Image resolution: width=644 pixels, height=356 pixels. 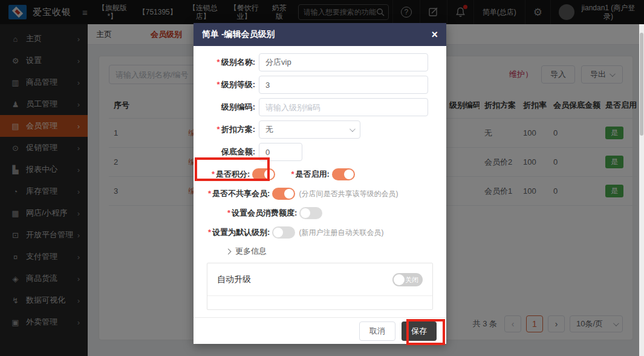 I want to click on level-code-label: 级别编码:, so click(x=238, y=107).